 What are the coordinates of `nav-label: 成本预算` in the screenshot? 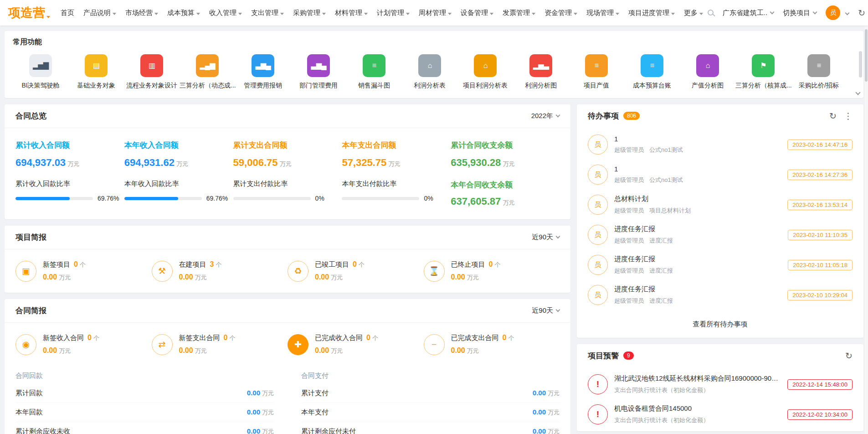 It's located at (181, 13).